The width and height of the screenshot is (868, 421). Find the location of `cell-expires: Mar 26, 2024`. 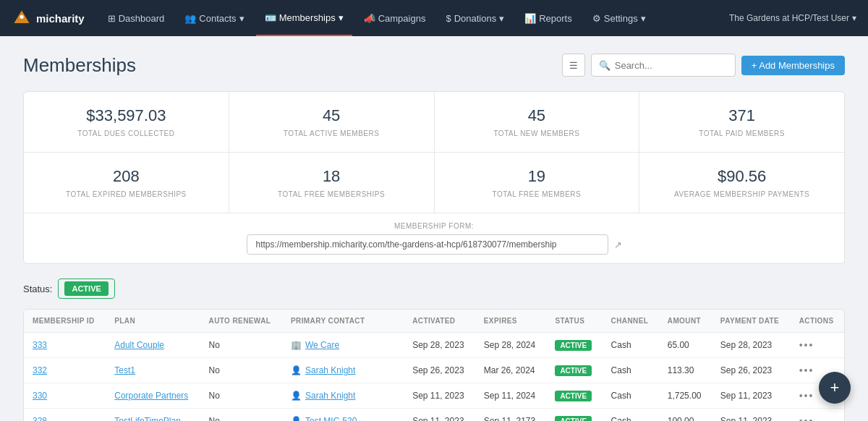

cell-expires: Mar 26, 2024 is located at coordinates (511, 370).